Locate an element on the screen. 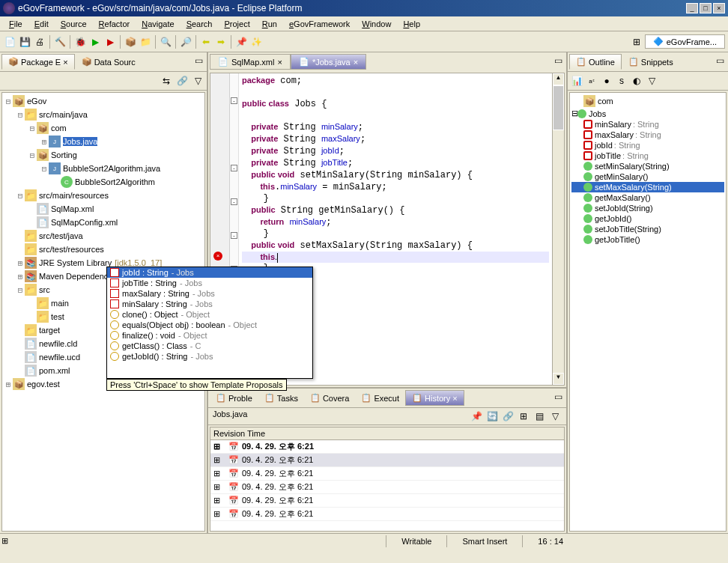 This screenshot has width=728, height=563. tree-label: src/main/java is located at coordinates (63, 115).